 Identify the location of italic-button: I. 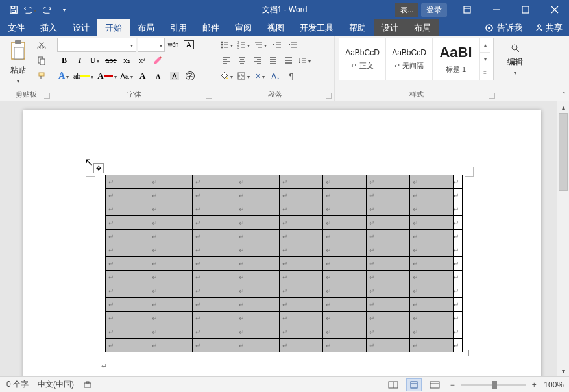
(80, 60).